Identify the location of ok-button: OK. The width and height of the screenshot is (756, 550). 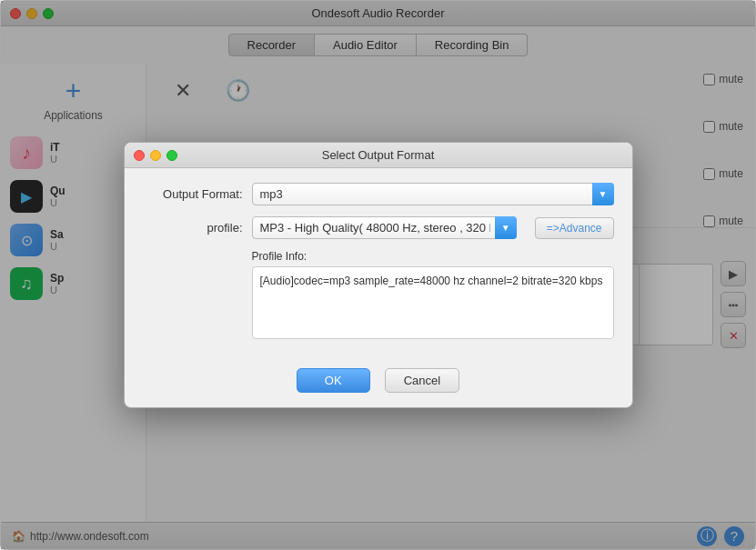
(333, 380).